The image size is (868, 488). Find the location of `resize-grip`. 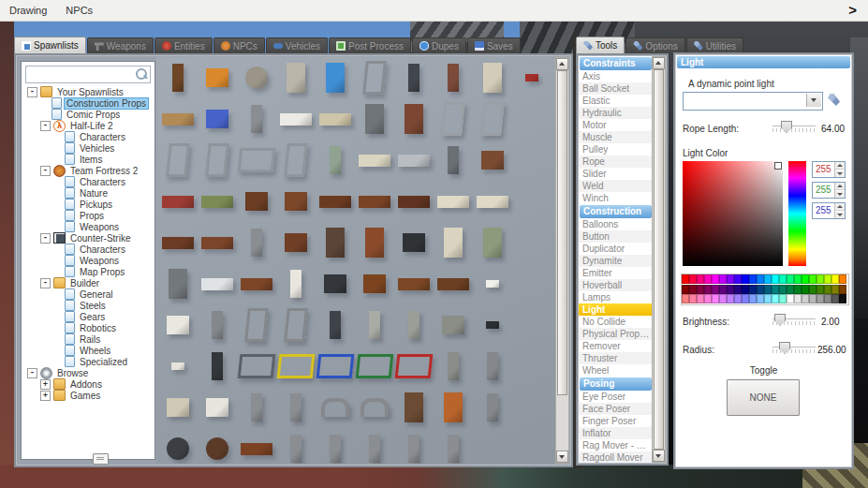

resize-grip is located at coordinates (101, 459).